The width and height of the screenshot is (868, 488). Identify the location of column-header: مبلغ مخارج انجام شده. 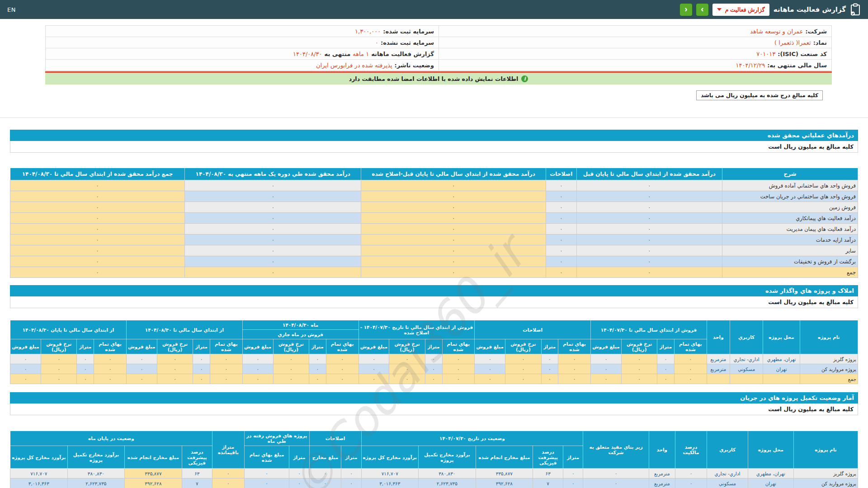
(505, 457).